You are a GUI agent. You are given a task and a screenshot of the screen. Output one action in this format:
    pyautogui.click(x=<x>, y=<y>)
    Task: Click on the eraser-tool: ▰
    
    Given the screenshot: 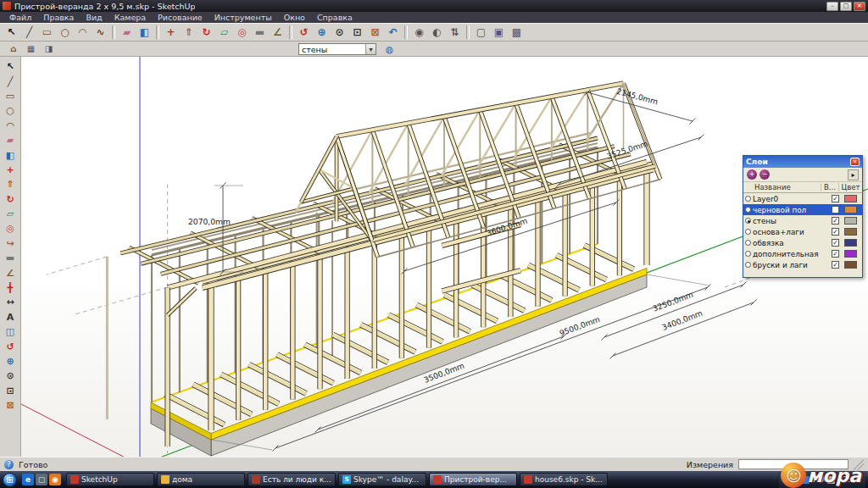 What is the action you would take?
    pyautogui.click(x=127, y=32)
    